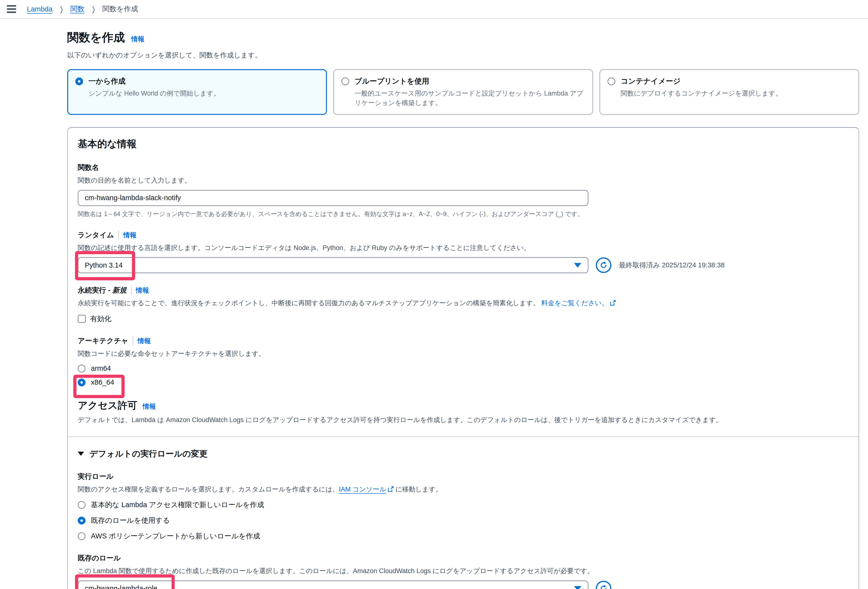  Describe the element at coordinates (463, 305) in the screenshot. I see `durable-execution-field: 永続実行 - 新規 情報 永続実行を可能にすることで、進行状況をチェックポイント…` at that location.